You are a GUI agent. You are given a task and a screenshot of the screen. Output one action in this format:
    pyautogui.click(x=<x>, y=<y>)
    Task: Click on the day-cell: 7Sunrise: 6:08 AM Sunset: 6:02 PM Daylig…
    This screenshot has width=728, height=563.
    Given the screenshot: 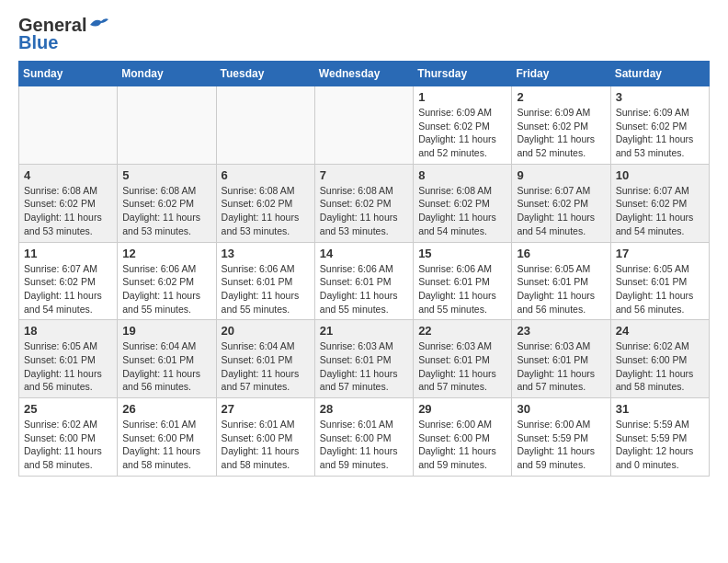 What is the action you would take?
    pyautogui.click(x=364, y=202)
    